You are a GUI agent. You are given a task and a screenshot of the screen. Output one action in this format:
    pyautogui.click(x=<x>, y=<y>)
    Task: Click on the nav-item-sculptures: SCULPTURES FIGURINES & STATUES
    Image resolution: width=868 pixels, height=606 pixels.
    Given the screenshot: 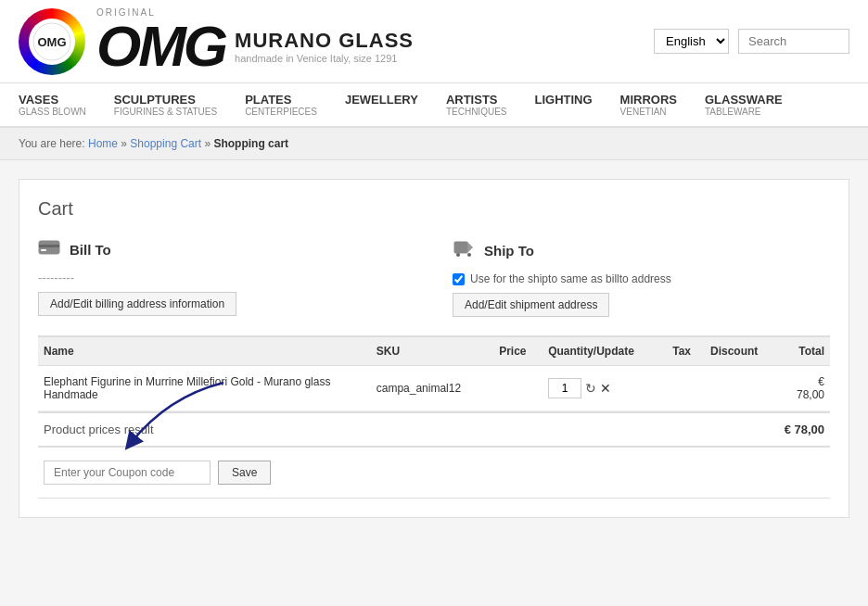 What is the action you would take?
    pyautogui.click(x=165, y=105)
    